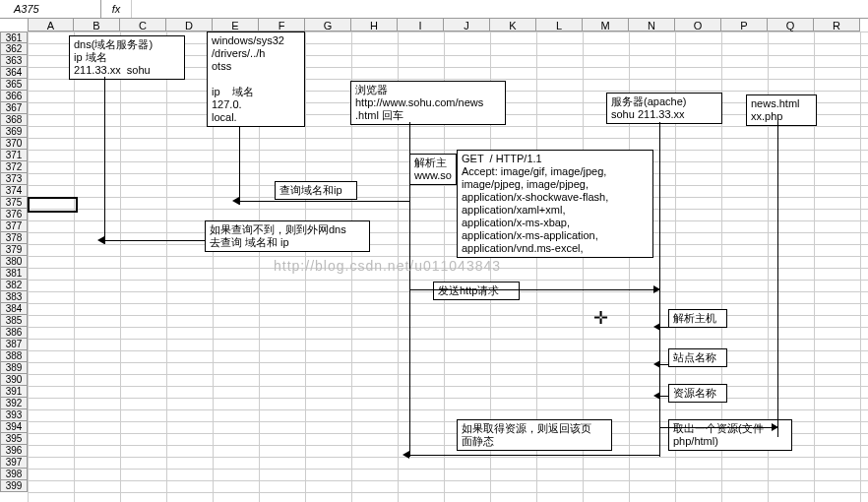 This screenshot has width=868, height=502. I want to click on active-cell, so click(53, 205).